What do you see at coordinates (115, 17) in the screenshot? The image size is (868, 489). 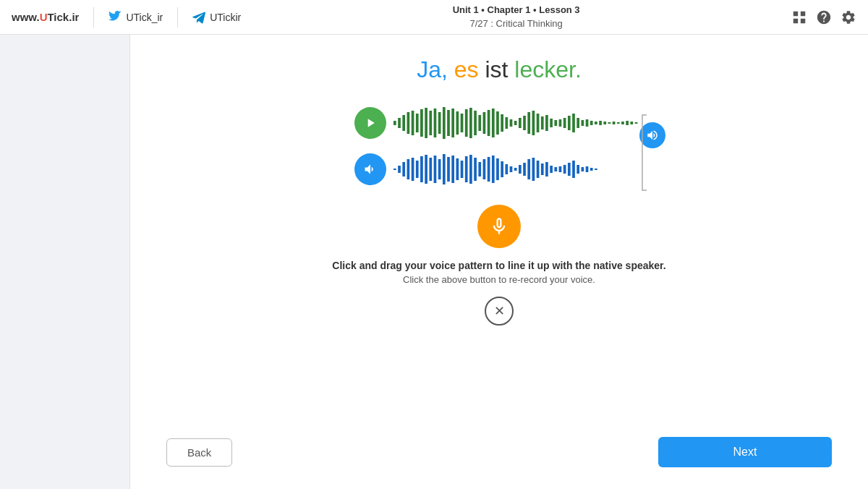 I see `twitter-icon` at bounding box center [115, 17].